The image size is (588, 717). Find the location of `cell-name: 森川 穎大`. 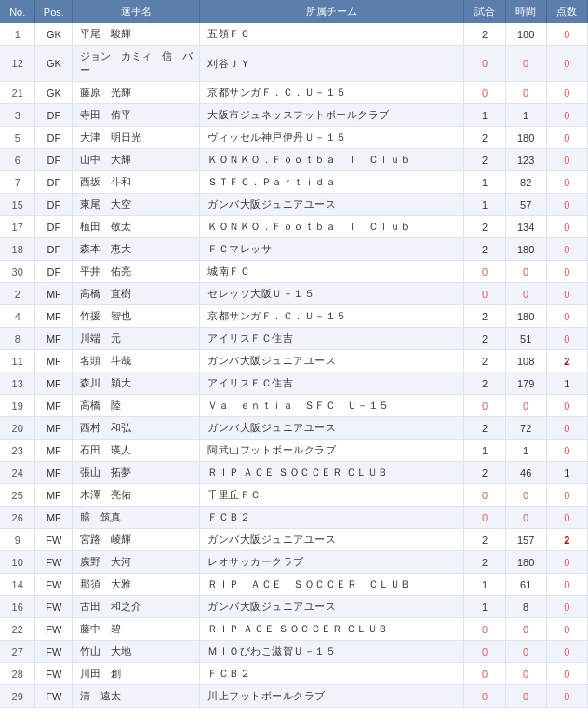

cell-name: 森川 穎大 is located at coordinates (136, 384).